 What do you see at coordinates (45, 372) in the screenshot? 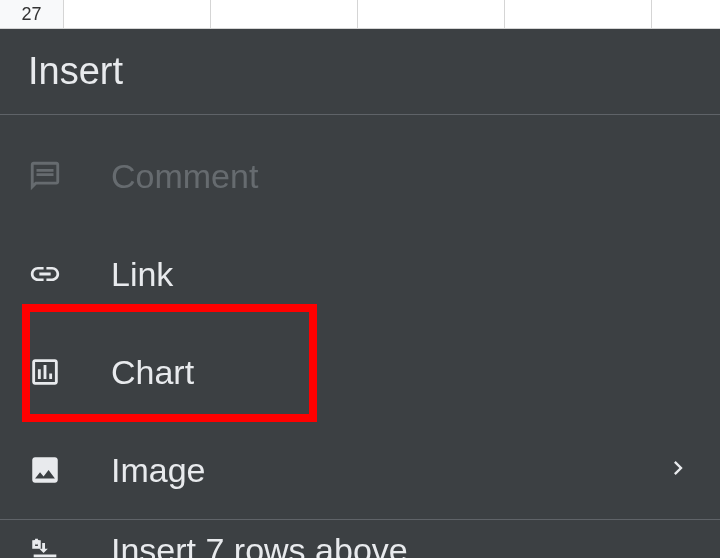
I see `chart-icon` at bounding box center [45, 372].